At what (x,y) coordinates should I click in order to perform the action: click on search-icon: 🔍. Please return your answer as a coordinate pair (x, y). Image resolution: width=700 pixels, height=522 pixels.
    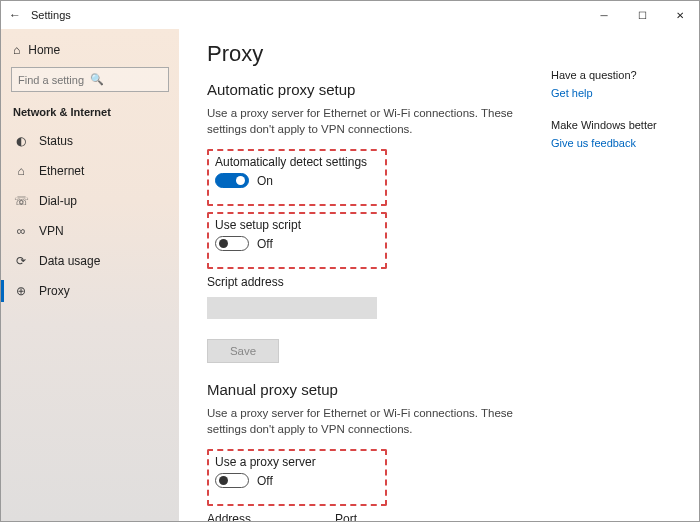
    Looking at the image, I should click on (126, 80).